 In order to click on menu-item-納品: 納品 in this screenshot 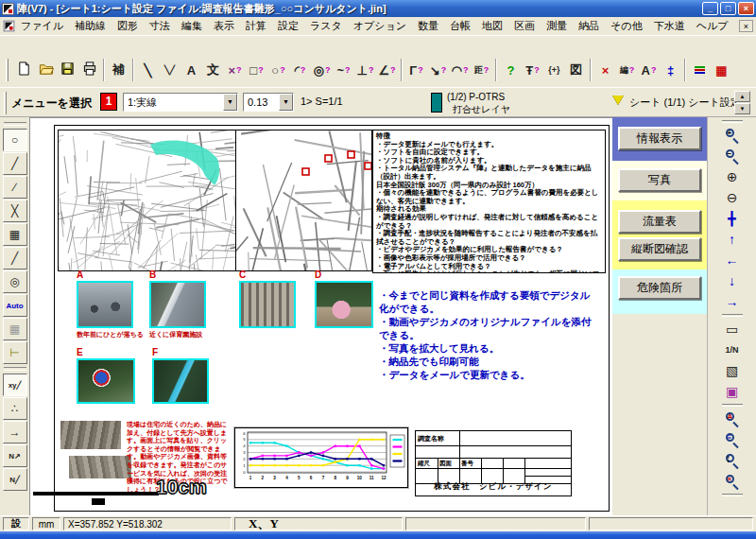, I will do `click(589, 26)`.